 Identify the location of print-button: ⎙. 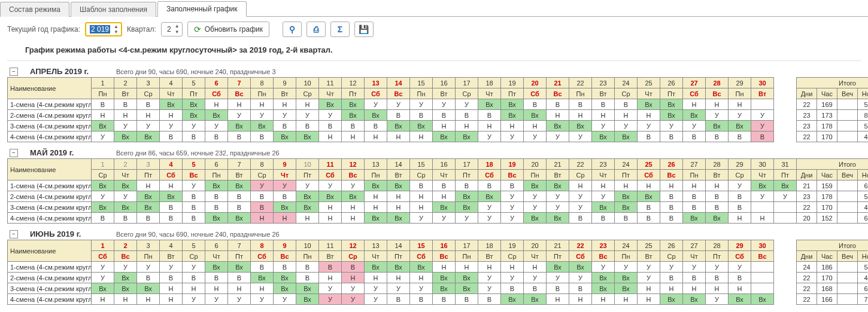
(316, 29).